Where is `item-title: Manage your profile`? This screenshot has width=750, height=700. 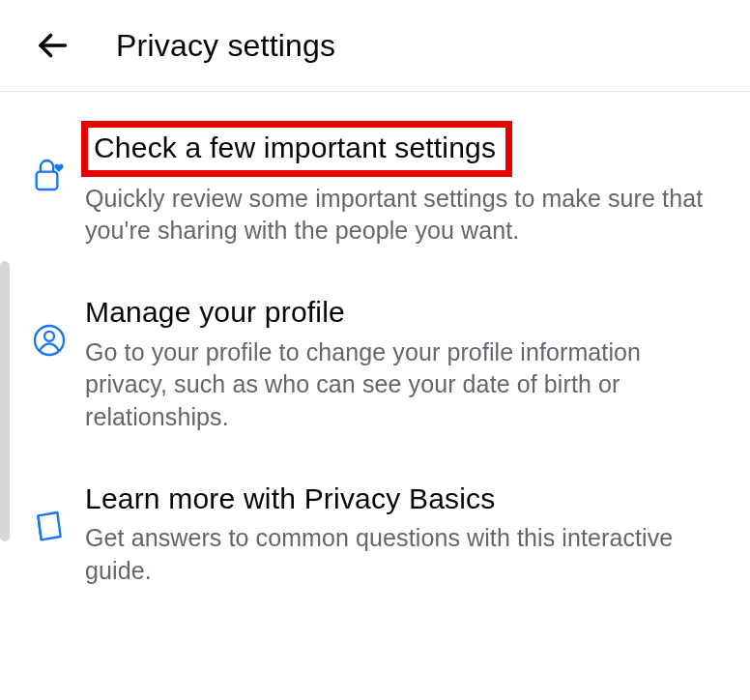 item-title: Manage your profile is located at coordinates (398, 312).